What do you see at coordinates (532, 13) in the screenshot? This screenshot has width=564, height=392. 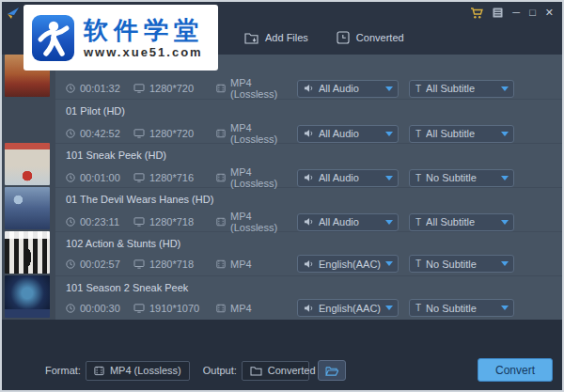 I see `maximize-button: □` at bounding box center [532, 13].